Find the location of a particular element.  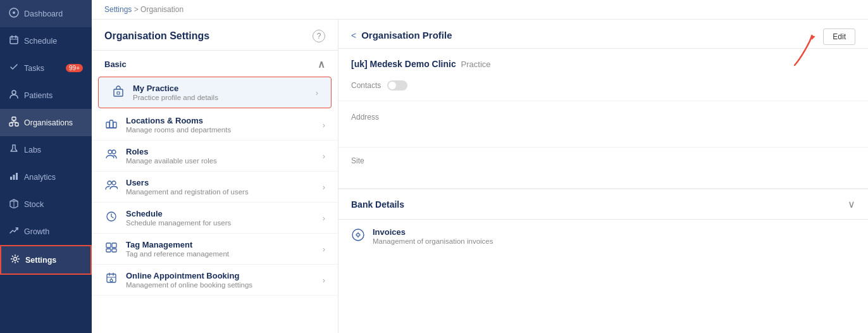

sidebar-item-label: Growth is located at coordinates (37, 232).